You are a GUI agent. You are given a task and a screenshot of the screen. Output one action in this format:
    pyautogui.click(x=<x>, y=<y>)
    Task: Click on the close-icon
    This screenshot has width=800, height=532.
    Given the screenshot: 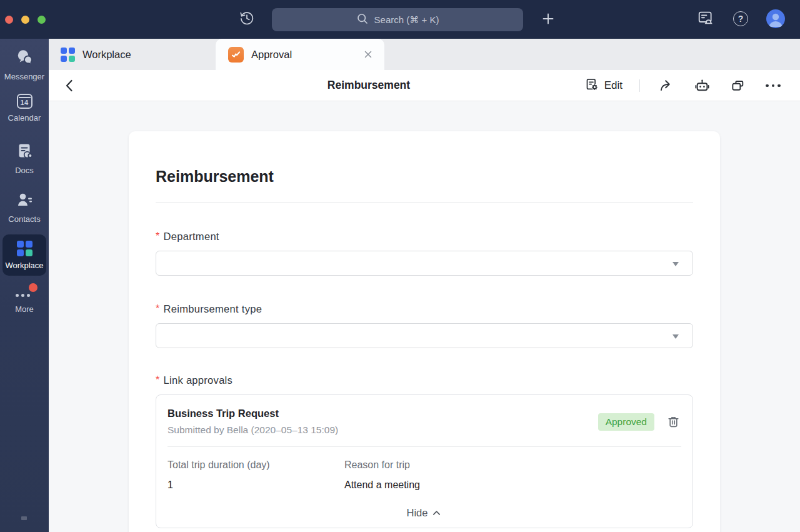 What is the action you would take?
    pyautogui.click(x=368, y=54)
    